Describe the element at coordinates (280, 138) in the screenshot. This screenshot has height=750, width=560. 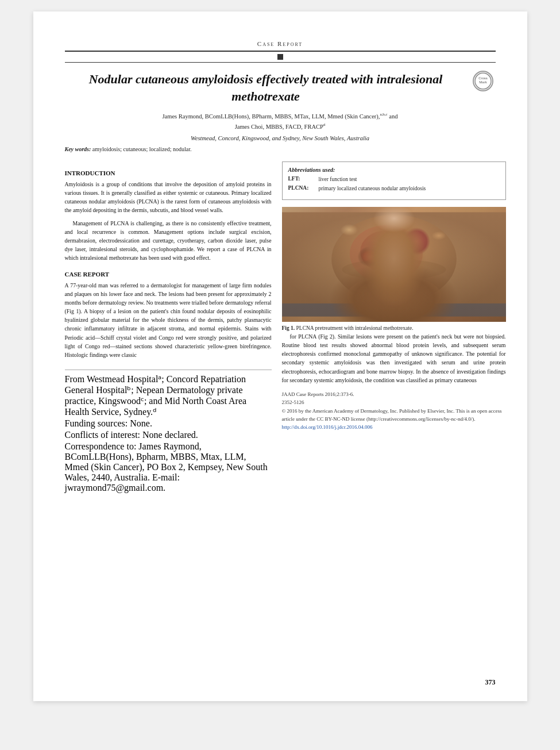
I see `affiliation: Westmead, Concord, Kingswood, and Sydney…` at that location.